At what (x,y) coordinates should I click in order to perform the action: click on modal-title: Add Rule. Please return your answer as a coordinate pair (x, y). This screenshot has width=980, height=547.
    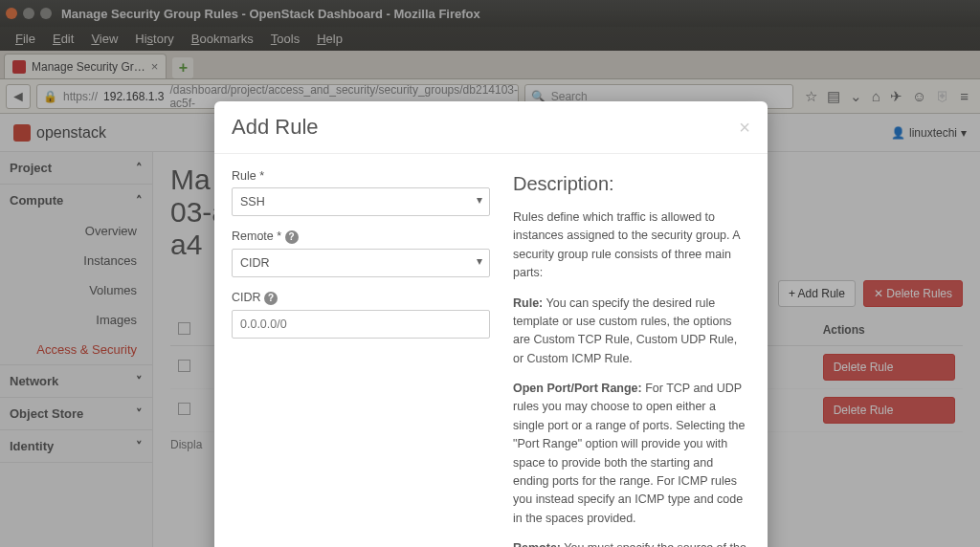
    Looking at the image, I should click on (276, 127).